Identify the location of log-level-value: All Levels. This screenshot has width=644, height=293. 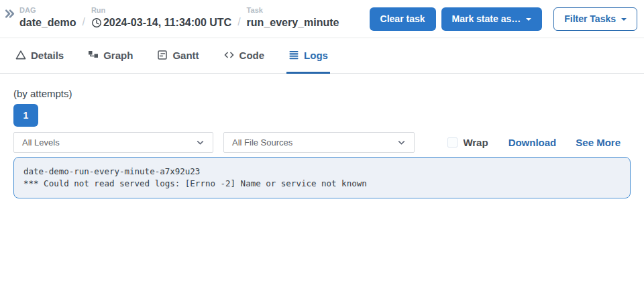
(41, 142).